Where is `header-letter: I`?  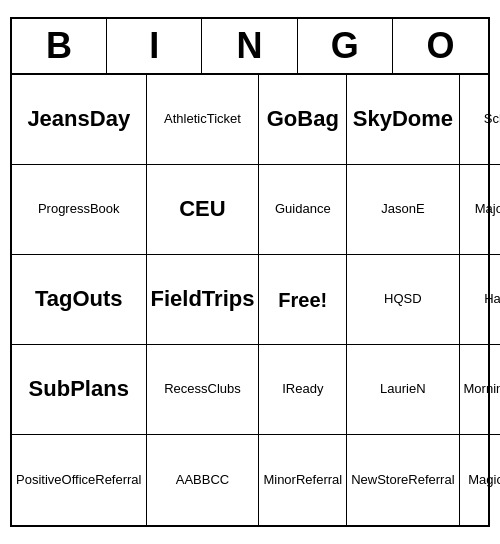
header-letter: I is located at coordinates (154, 46).